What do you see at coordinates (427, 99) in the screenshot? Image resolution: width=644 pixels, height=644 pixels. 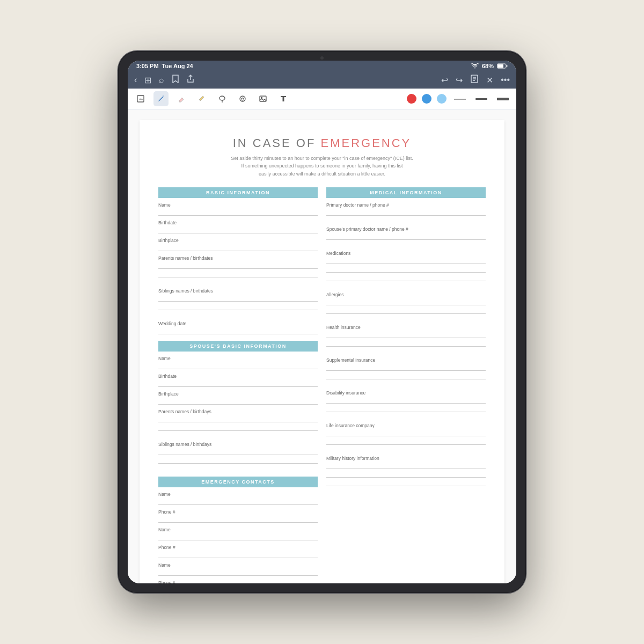 I see `blue-color` at bounding box center [427, 99].